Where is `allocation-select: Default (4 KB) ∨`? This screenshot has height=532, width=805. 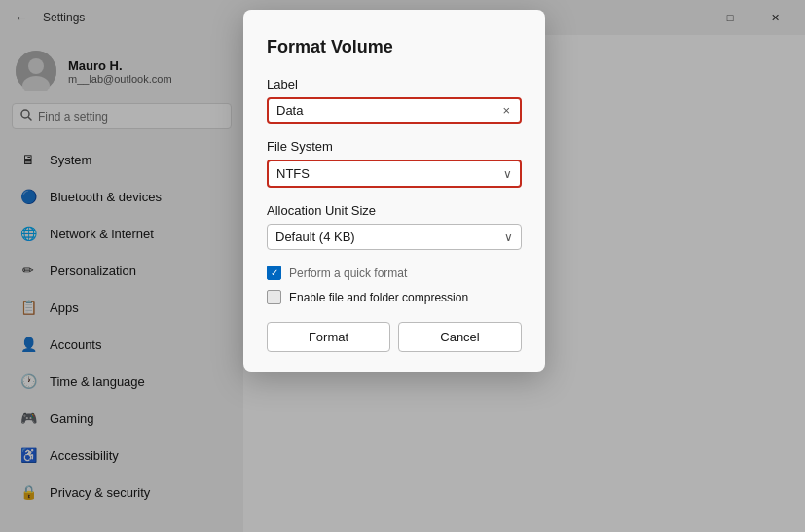 allocation-select: Default (4 KB) ∨ is located at coordinates (394, 237).